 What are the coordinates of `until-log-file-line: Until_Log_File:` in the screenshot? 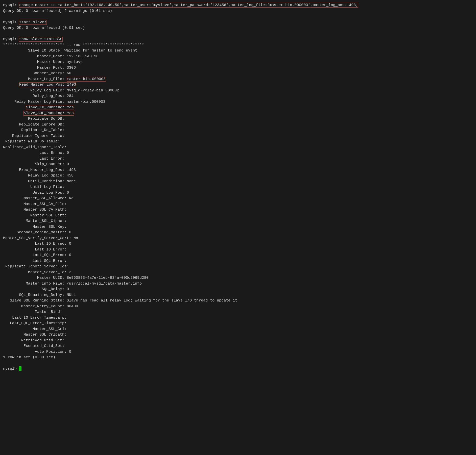 It's located at (35, 187).